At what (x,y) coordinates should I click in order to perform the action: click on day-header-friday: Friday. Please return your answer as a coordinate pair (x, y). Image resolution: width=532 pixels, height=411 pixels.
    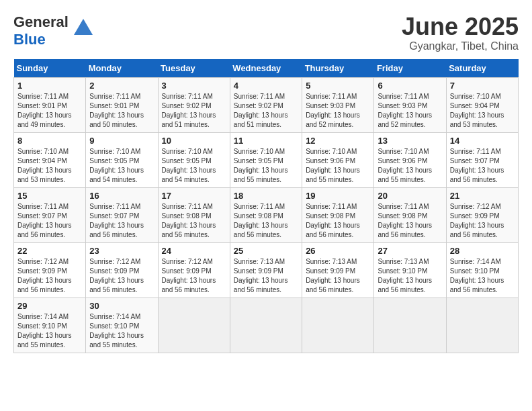
    Looking at the image, I should click on (410, 68).